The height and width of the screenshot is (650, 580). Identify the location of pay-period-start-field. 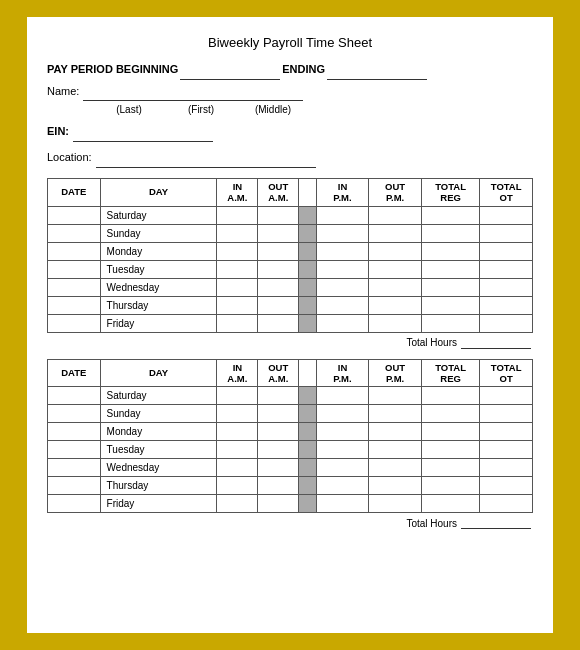
(230, 70).